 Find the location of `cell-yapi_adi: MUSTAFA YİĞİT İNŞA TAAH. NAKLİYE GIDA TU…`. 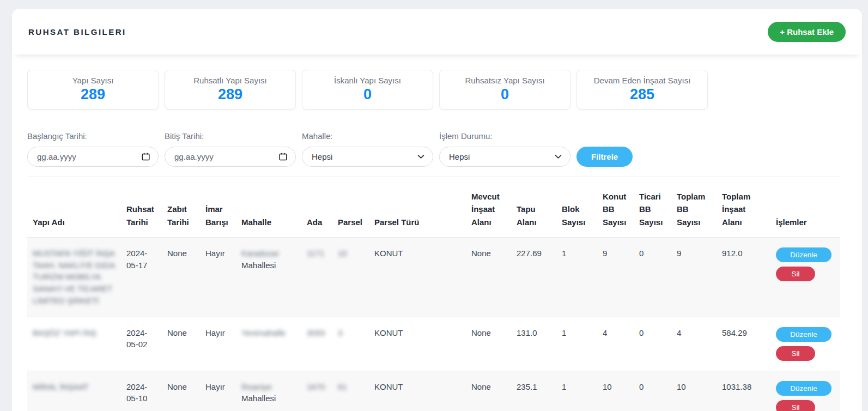

cell-yapi_adi: MUSTAFA YİĞİT İNŞA TAAH. NAKLİYE GIDA TU… is located at coordinates (74, 277).